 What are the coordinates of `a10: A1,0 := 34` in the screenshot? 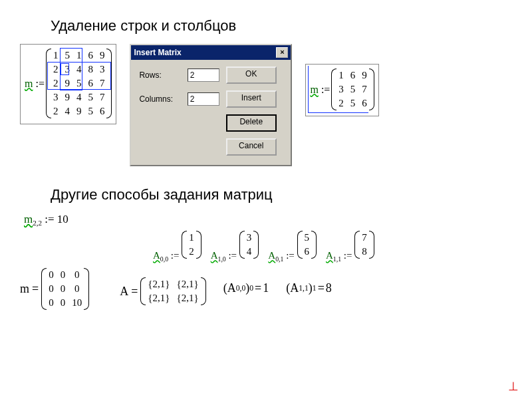 It's located at (235, 247).